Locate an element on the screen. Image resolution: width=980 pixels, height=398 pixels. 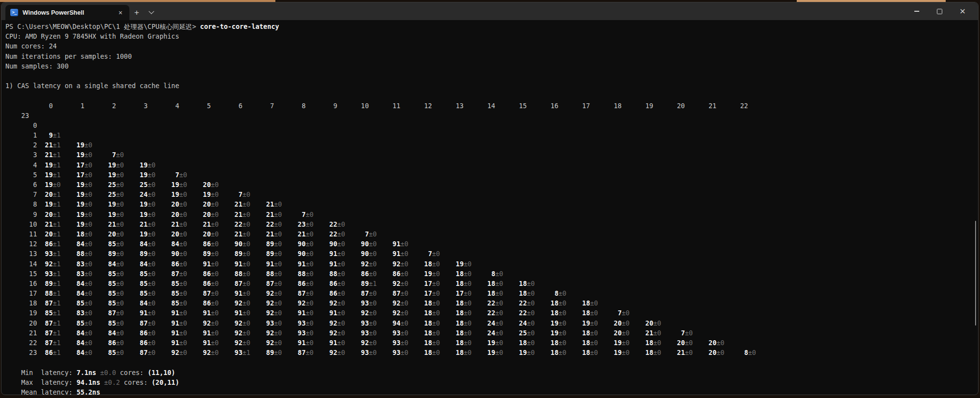
new-tab-button: + is located at coordinates (137, 13).